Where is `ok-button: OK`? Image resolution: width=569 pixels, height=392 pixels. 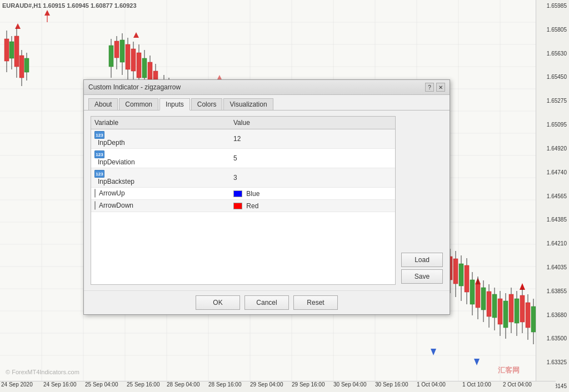
ok-button: OK is located at coordinates (218, 303).